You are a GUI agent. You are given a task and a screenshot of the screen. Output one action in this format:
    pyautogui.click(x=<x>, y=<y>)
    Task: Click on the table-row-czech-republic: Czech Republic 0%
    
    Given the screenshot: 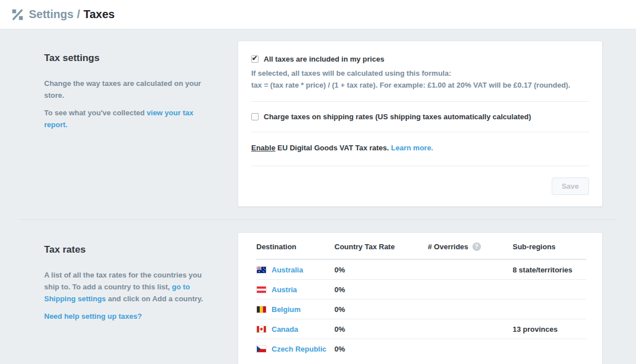 What is the action you would take?
    pyautogui.click(x=421, y=348)
    